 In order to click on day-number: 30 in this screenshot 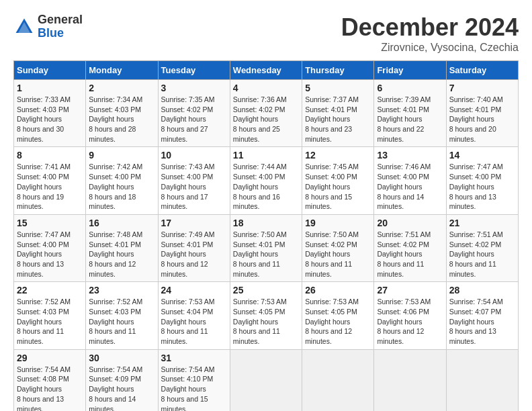, I will do `click(122, 358)`.